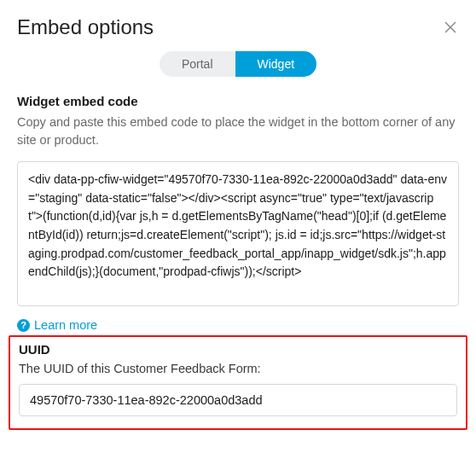  Describe the element at coordinates (198, 64) in the screenshot. I see `tab-portal: Portal` at that location.